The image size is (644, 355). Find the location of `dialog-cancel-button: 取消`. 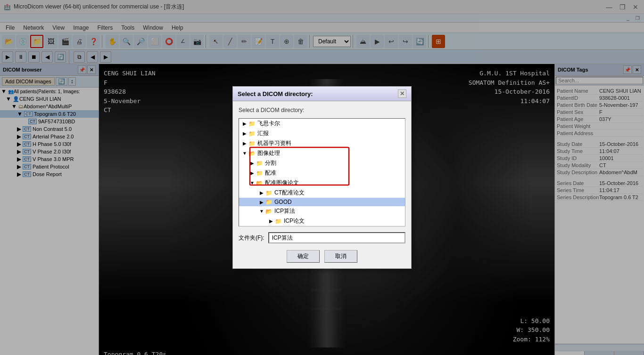

dialog-cancel-button: 取消 is located at coordinates (341, 256).